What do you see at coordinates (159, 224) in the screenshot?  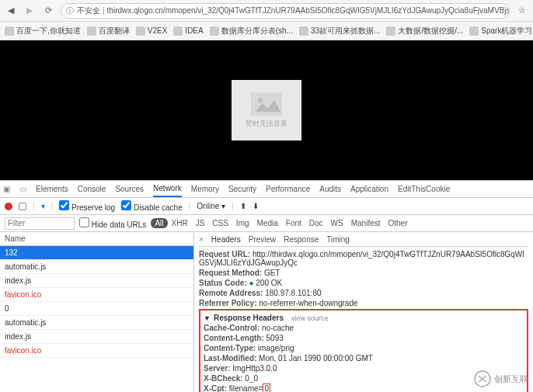 I see `type-filter: All` at bounding box center [159, 224].